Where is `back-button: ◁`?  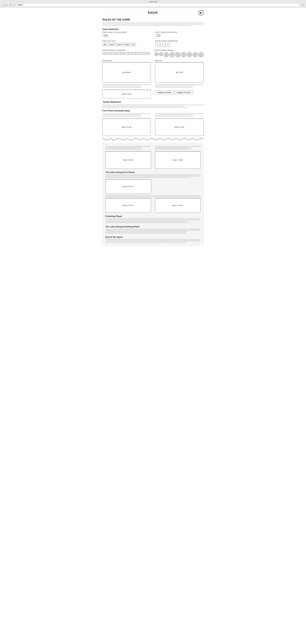 back-button: ◁ is located at coordinates (3, 5).